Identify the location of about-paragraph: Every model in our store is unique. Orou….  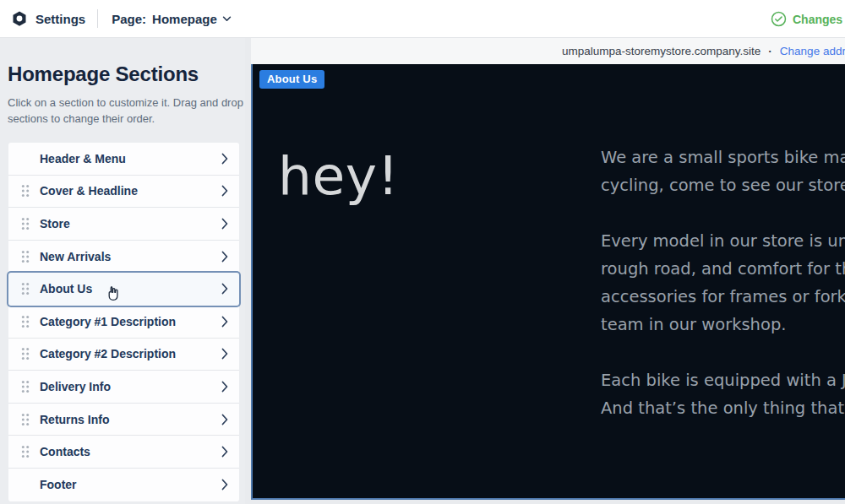
(723, 283).